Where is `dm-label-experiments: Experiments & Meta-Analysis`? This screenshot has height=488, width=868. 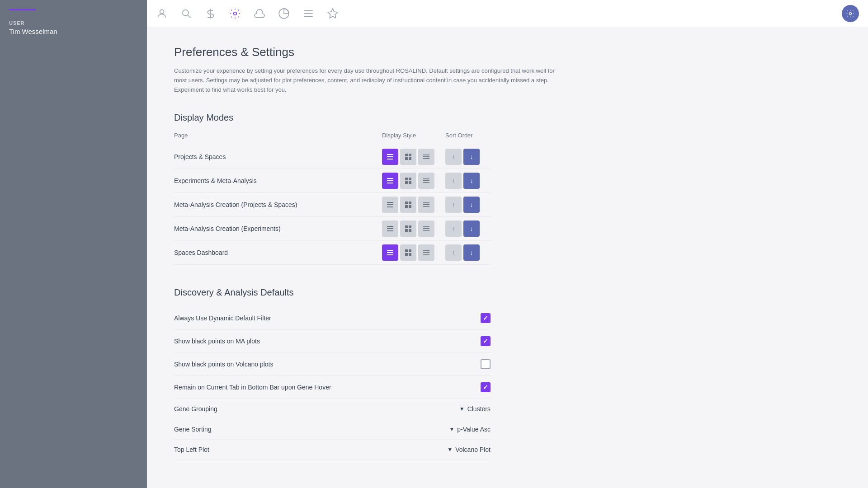 dm-label-experiments: Experiments & Meta-Analysis is located at coordinates (278, 181).